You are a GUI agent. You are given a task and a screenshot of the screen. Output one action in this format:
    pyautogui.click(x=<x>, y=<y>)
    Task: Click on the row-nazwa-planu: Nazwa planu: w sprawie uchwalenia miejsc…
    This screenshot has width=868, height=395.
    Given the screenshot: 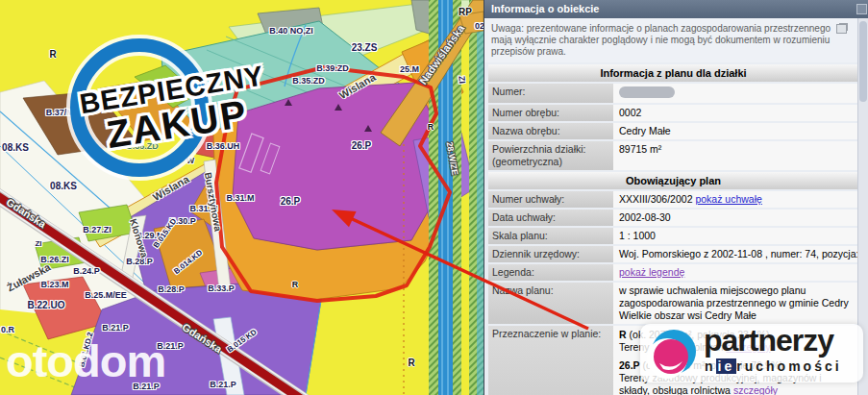 What is the action you would take?
    pyautogui.click(x=673, y=304)
    